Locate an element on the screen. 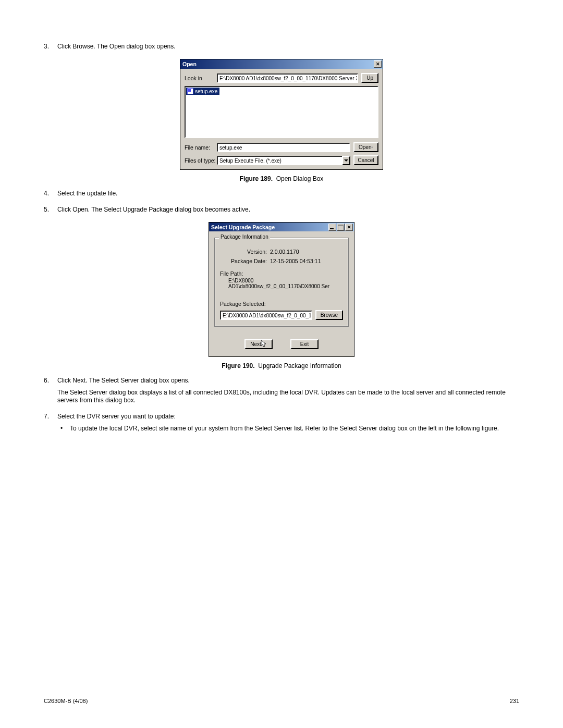  pkg-dialog-title: Select Upgrade Package is located at coordinates (243, 227).